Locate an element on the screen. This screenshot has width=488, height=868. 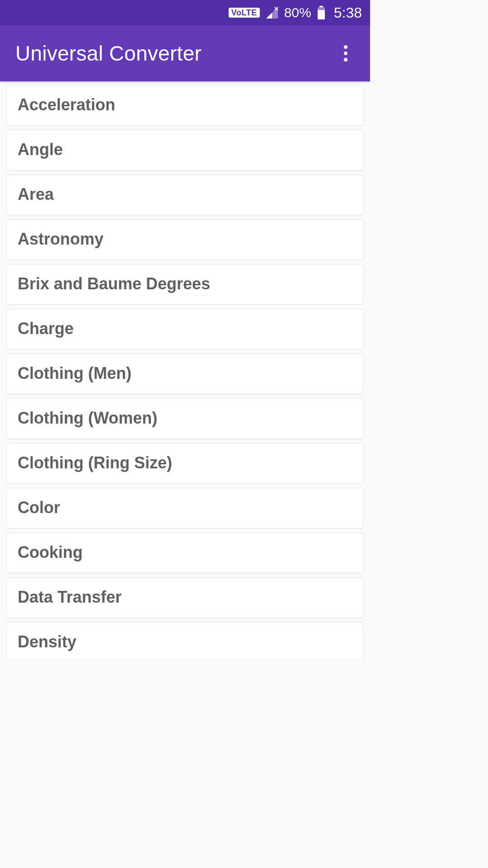
list-item-label: Area is located at coordinates (36, 194).